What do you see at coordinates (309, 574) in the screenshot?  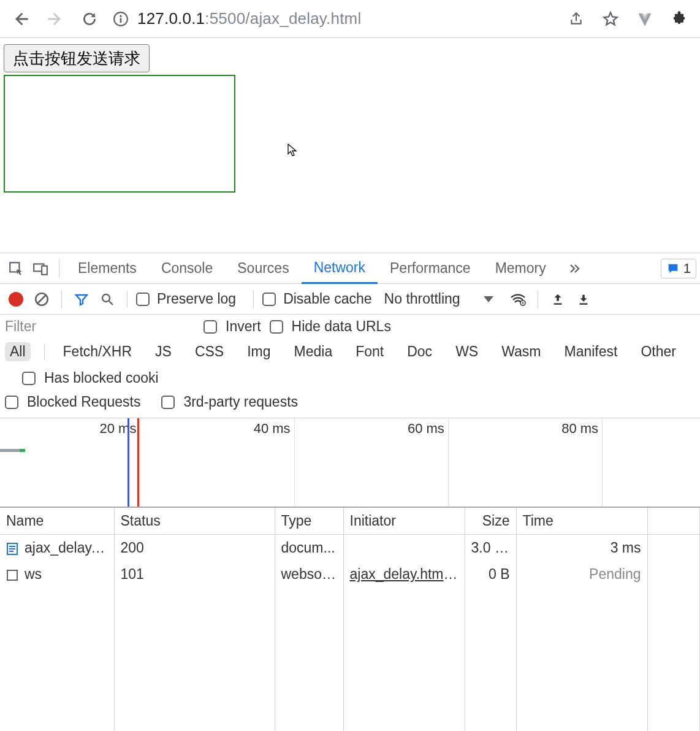 I see `request-type: websoc...` at bounding box center [309, 574].